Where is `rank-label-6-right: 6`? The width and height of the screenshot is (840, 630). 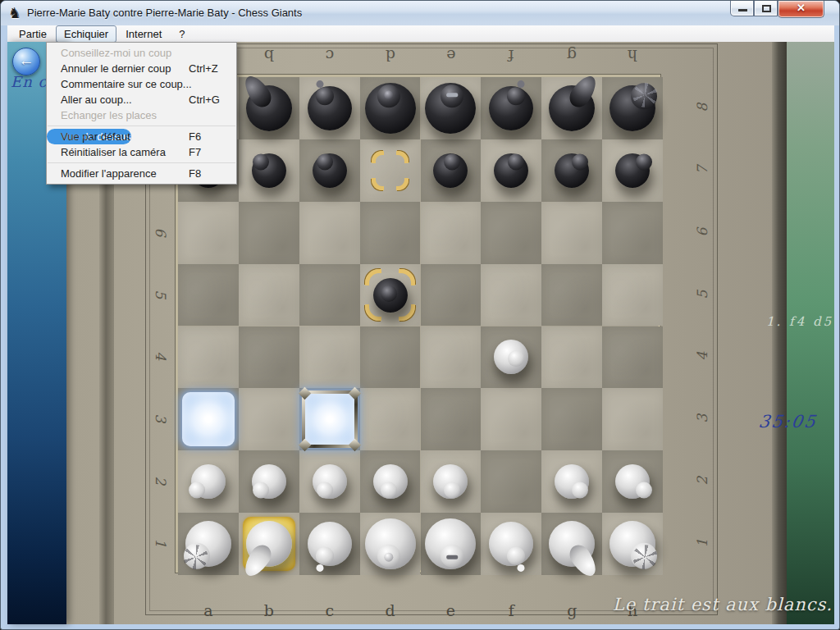 rank-label-6-right: 6 is located at coordinates (702, 232).